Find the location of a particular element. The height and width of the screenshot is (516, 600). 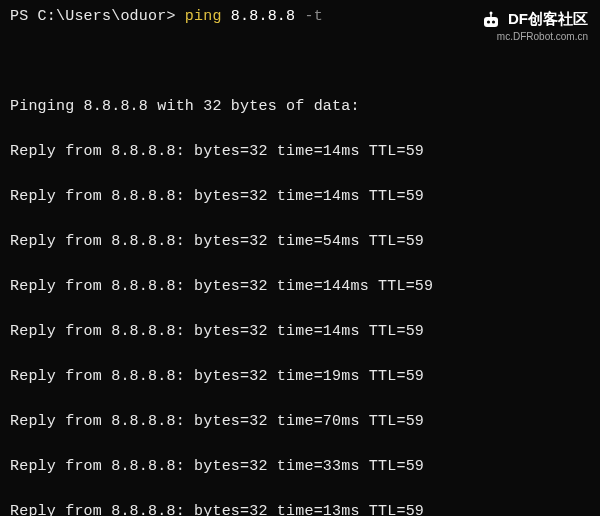

ping-header: Pinging 8.8.8.8 with 32 bytes of data: is located at coordinates (300, 108).